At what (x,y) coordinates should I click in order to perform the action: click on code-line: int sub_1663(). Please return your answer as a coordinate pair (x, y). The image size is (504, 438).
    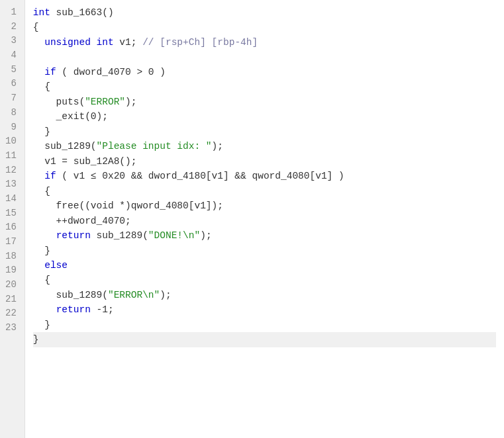
    Looking at the image, I should click on (265, 13).